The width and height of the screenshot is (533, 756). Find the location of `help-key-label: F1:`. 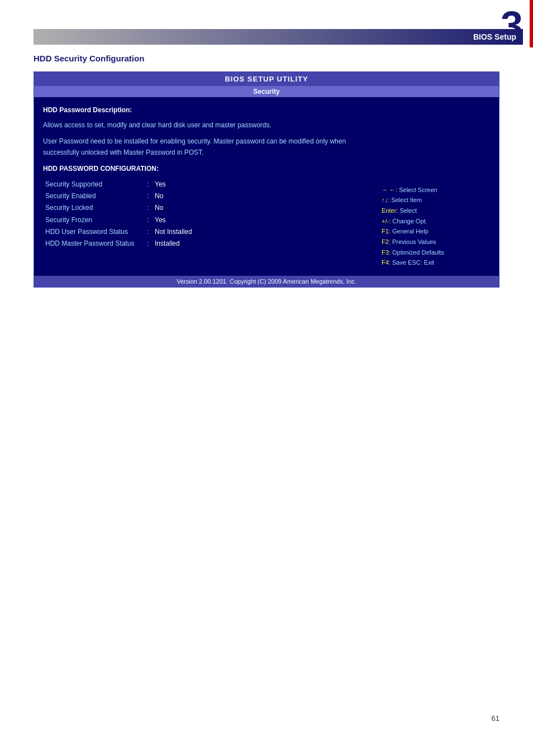

help-key-label: F1: is located at coordinates (387, 231).